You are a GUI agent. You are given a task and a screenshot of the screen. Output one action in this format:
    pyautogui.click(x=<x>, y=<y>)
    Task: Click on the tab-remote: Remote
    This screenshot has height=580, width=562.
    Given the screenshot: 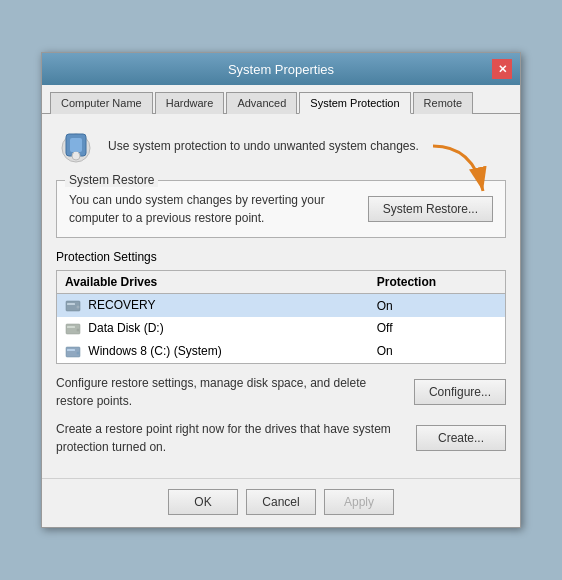 What is the action you would take?
    pyautogui.click(x=444, y=103)
    